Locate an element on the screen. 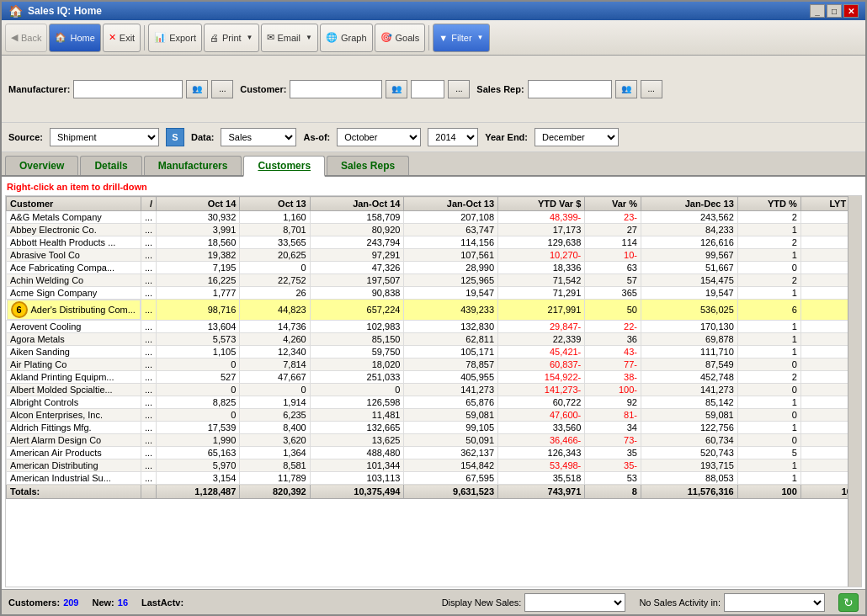 The height and width of the screenshot is (616, 867). graph-button: 🌐 Graph is located at coordinates (347, 38).